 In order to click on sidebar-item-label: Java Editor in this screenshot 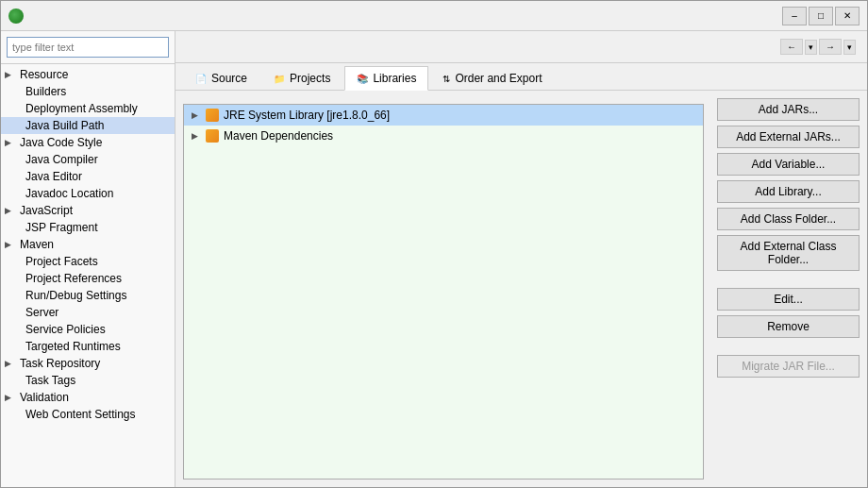, I will do `click(54, 177)`.